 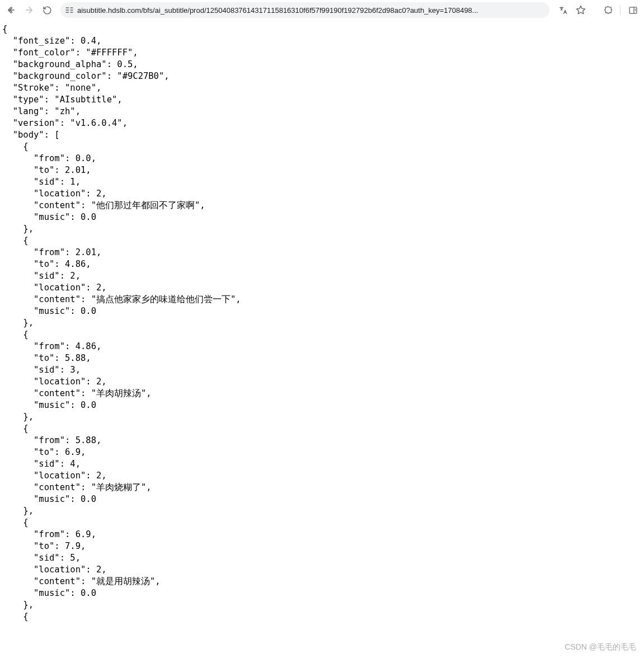 I want to click on arrow-left-icon, so click(x=11, y=10).